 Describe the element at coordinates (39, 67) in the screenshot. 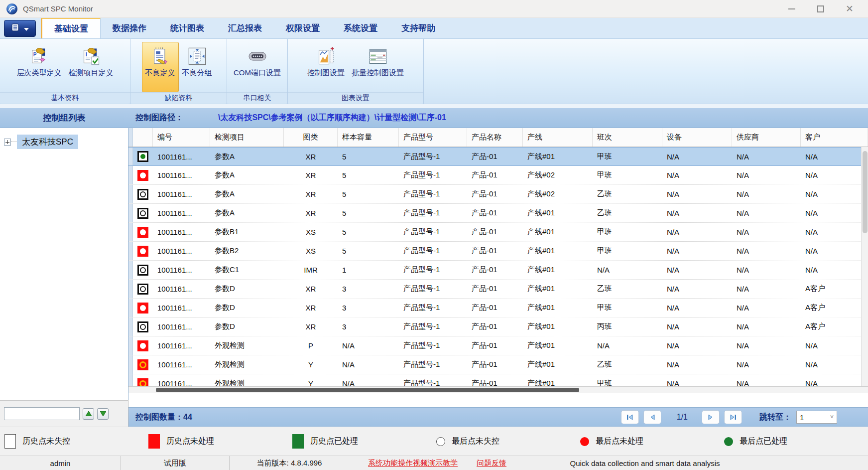

I see `hierarchy-type-define-button: P 层次类型定义` at that location.